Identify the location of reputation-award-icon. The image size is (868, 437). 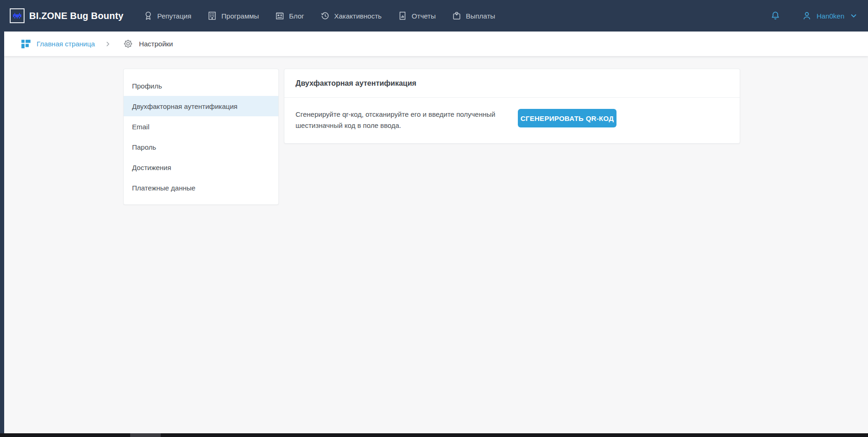
(148, 16).